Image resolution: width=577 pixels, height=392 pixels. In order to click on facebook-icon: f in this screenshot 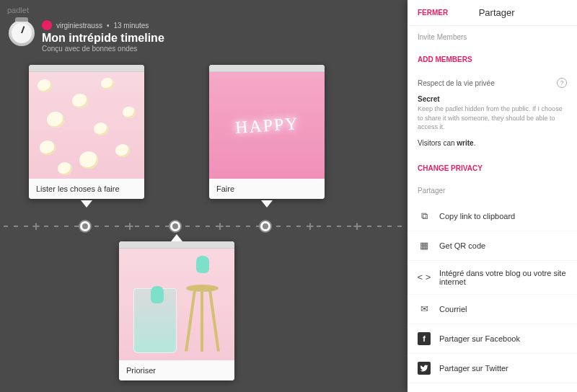, I will do `click(424, 339)`.